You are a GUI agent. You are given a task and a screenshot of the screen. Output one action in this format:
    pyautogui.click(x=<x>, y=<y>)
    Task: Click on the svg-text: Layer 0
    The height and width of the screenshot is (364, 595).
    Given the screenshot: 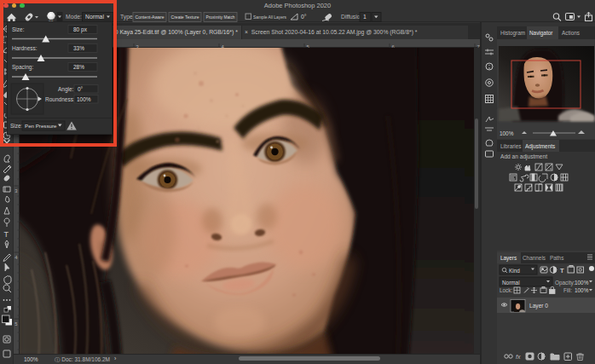 What is the action you would take?
    pyautogui.click(x=539, y=306)
    